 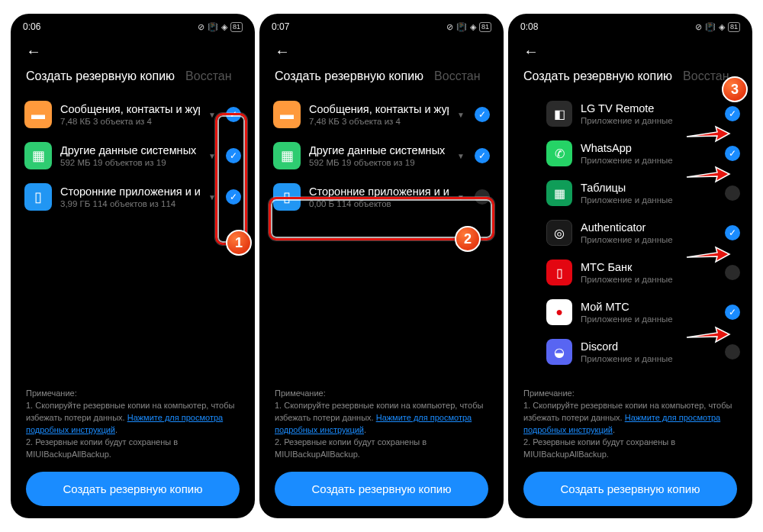 I want to click on app-icon: ▯, so click(x=559, y=272).